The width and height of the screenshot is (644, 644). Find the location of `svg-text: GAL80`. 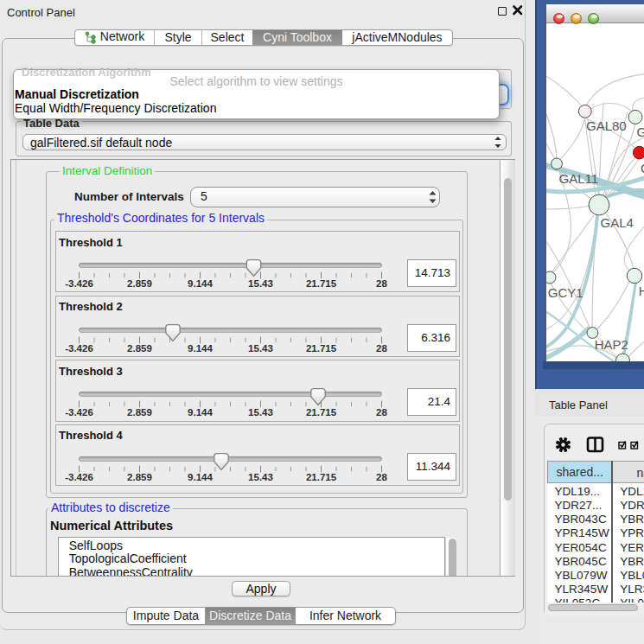

svg-text: GAL80 is located at coordinates (607, 126).